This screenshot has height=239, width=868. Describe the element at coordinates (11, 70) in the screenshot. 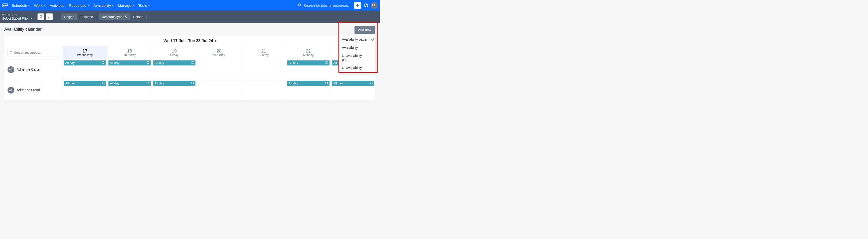

I see `avatar: AC` at that location.